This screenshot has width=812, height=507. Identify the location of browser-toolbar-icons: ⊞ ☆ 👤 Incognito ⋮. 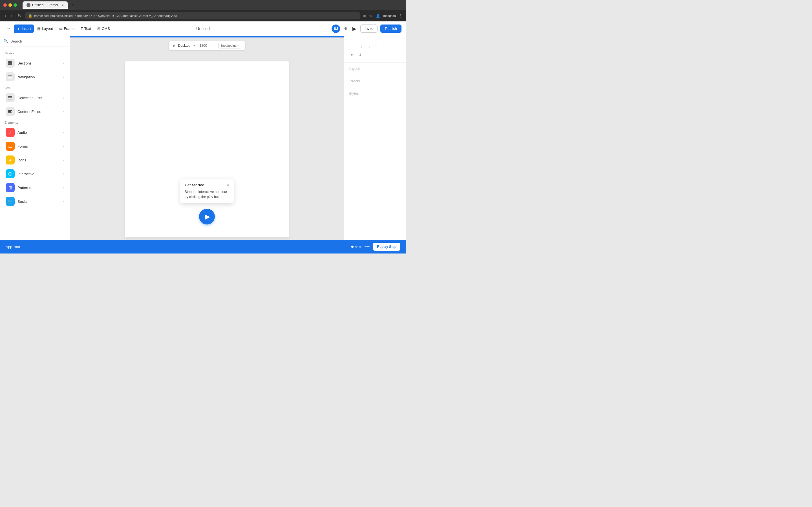
(383, 16).